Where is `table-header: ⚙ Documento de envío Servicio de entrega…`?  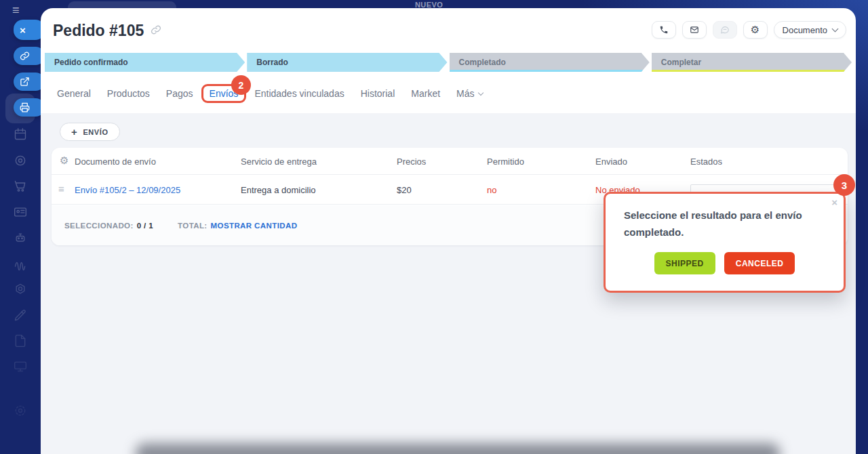
table-header: ⚙ Documento de envío Servicio de entrega… is located at coordinates (450, 161).